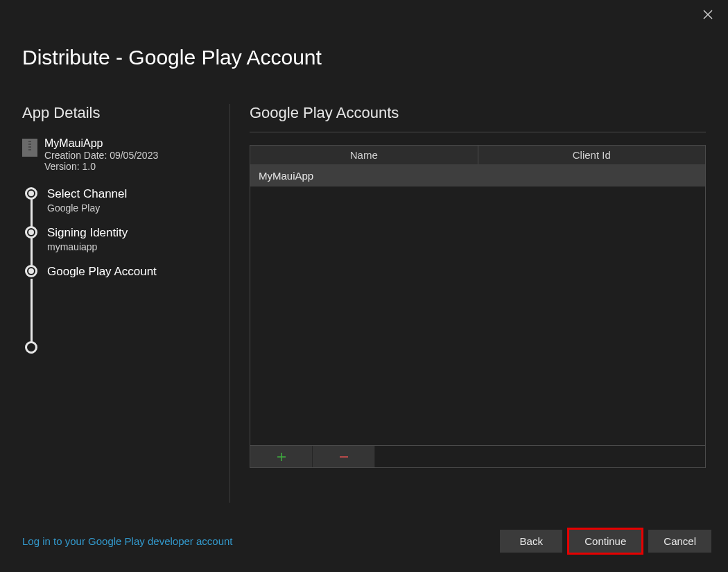  I want to click on app-name: MyMauiApp, so click(101, 144).